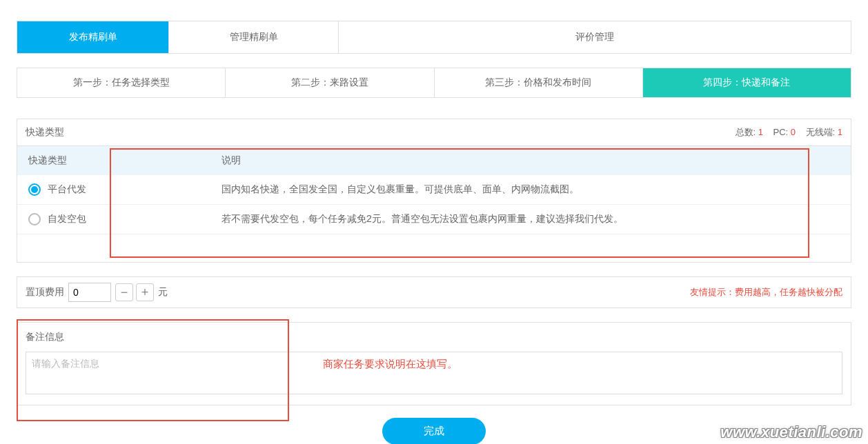  I want to click on shipping-panel-header: 快递类型 总数: 1 PC: 0 无线端: 1, so click(434, 132).